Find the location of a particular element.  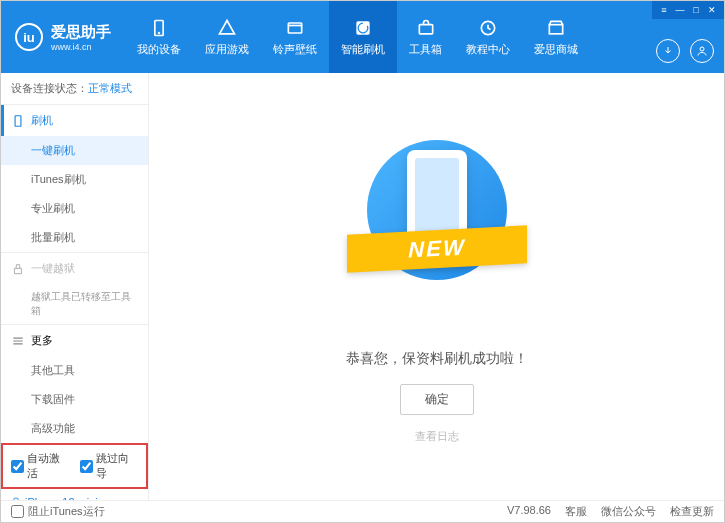

window-controls: ≡ — □ ✕ is located at coordinates (688, 10).